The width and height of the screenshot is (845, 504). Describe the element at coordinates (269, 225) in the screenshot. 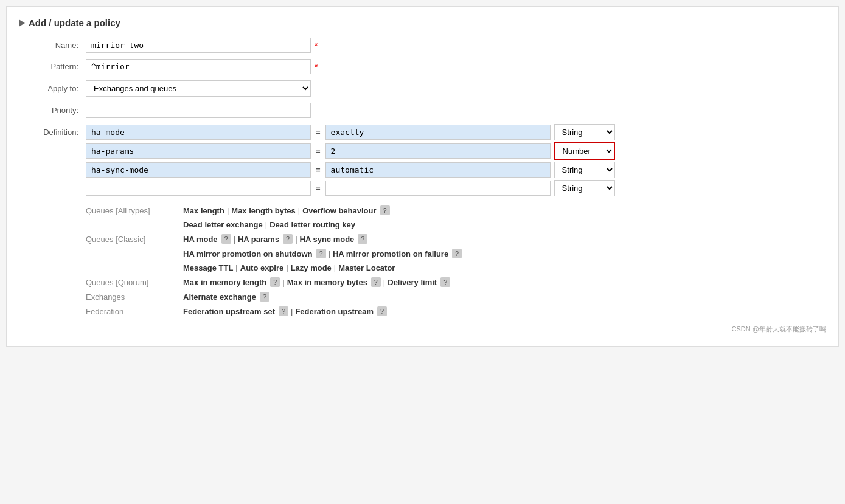

I see `hint-links-queues-all-2: Dead letter exchange | Dead letter routi…` at that location.